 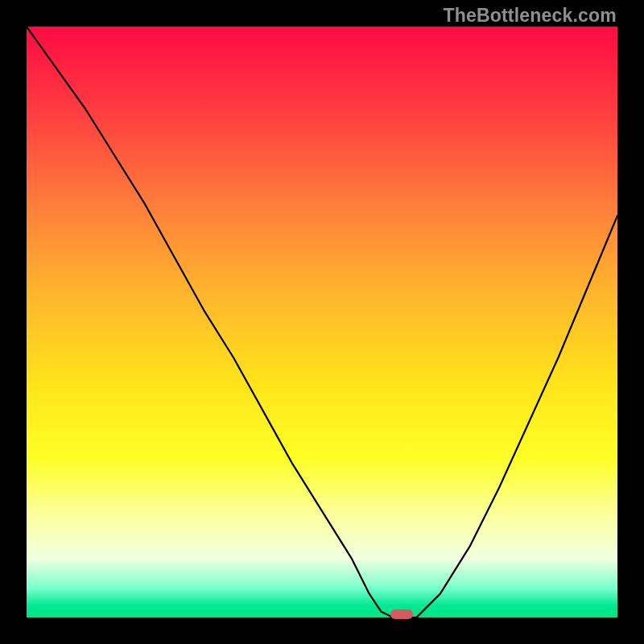 I want to click on watermark-text: TheBottleneck.com, so click(x=530, y=16).